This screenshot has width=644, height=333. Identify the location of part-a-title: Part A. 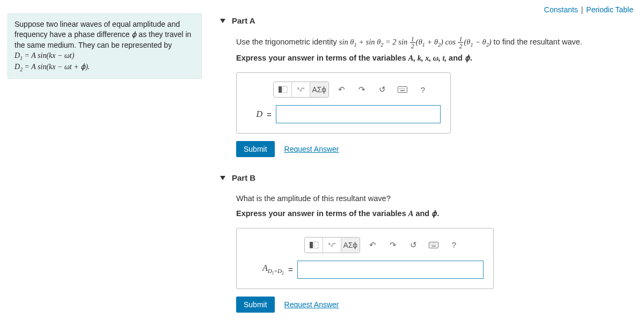
(244, 20).